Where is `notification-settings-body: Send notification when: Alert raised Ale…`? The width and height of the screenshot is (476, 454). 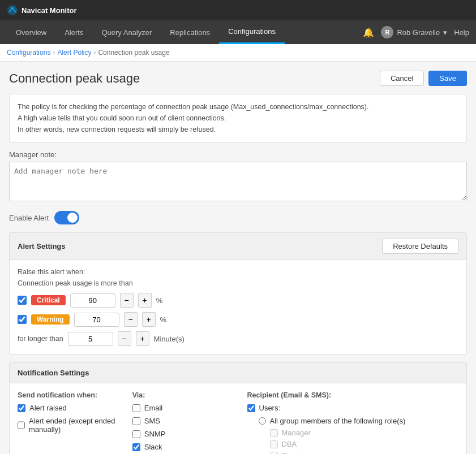 notification-settings-body: Send notification when: Alert raised Ale… is located at coordinates (238, 418).